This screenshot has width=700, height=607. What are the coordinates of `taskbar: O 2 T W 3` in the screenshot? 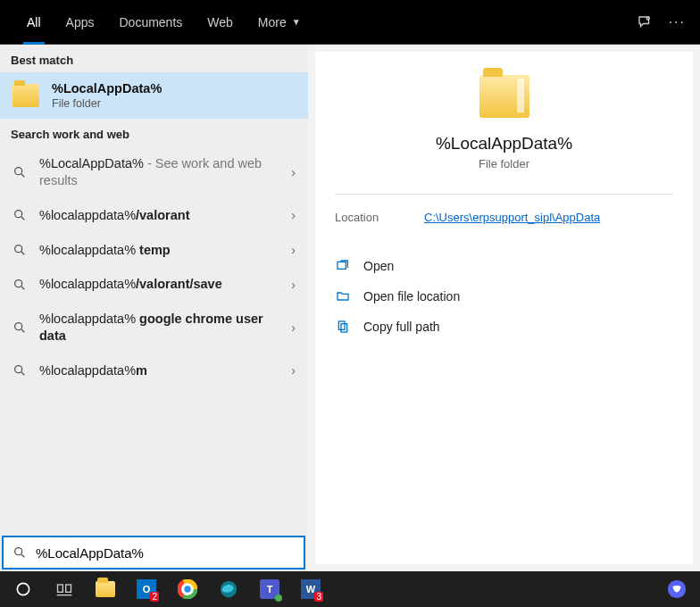 It's located at (350, 589).